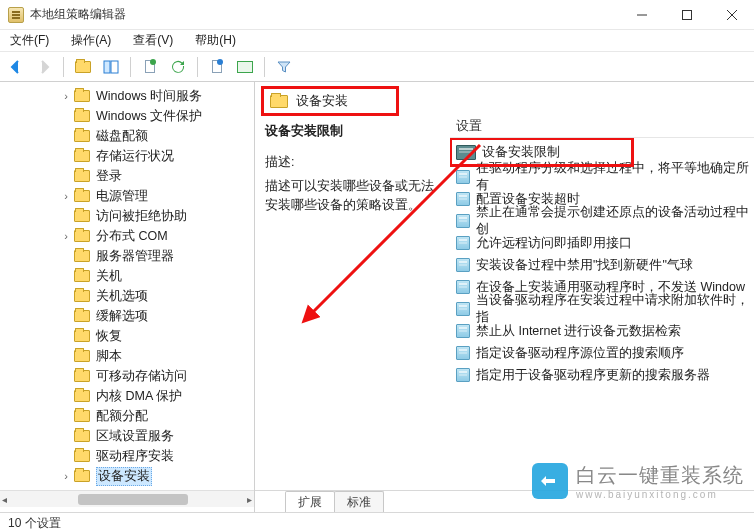 The image size is (754, 530). What do you see at coordinates (122, 416) in the screenshot?
I see `tree-item-label: 配额分配` at bounding box center [122, 416].